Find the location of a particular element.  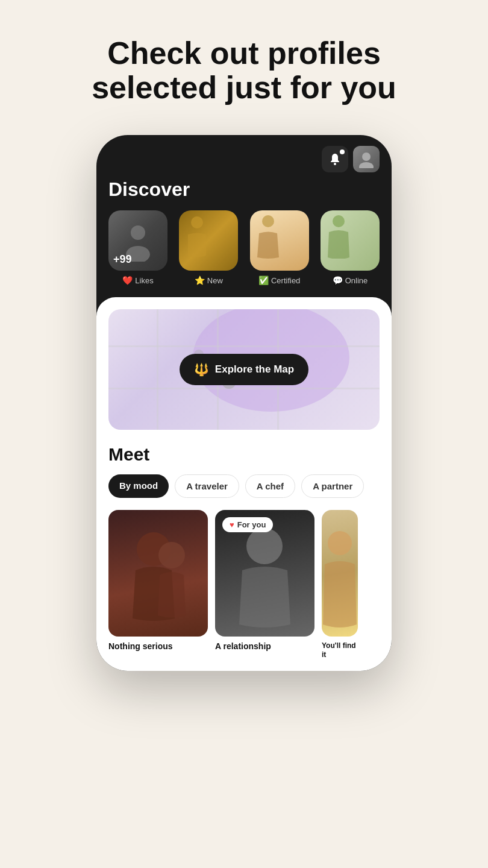

explore-map-button: 🔱 Explore the Map is located at coordinates (244, 370).